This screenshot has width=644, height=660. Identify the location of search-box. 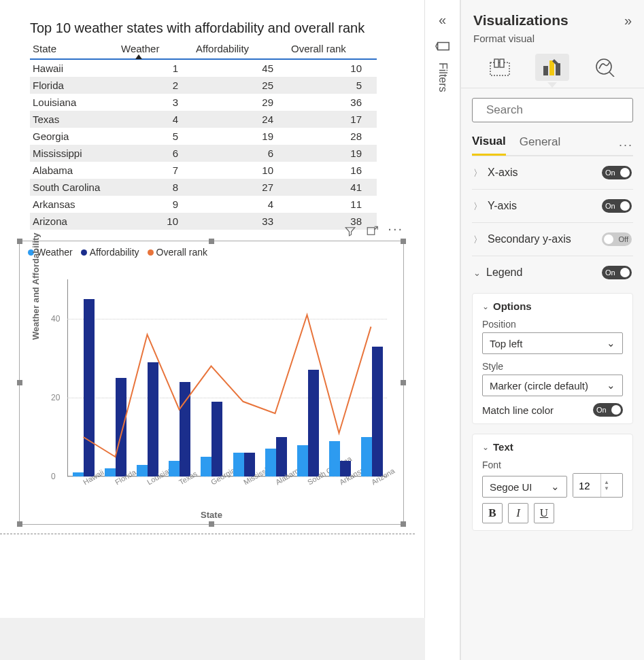
(552, 110).